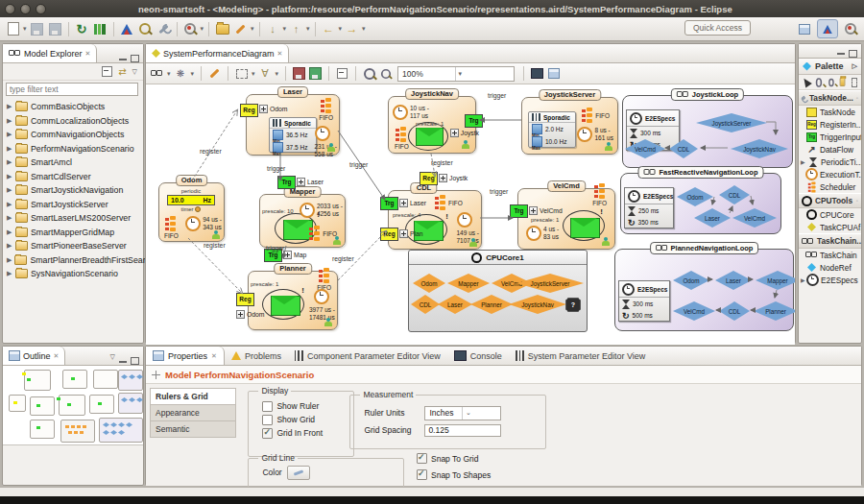 Image resolution: width=864 pixels, height=504 pixels. What do you see at coordinates (368, 355) in the screenshot?
I see `tab-component-parameter-editor: Component Parameter Editor View` at bounding box center [368, 355].